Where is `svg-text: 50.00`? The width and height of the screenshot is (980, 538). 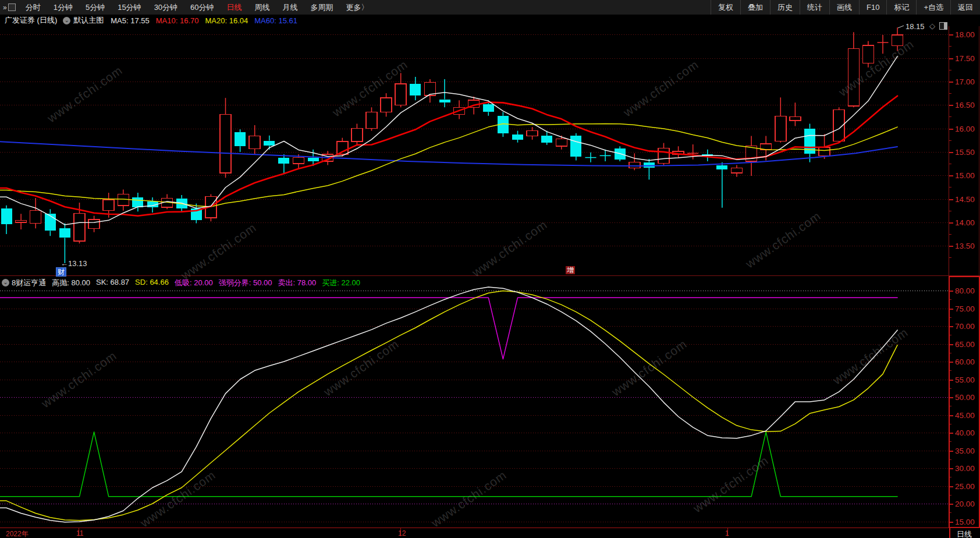 svg-text: 50.00 is located at coordinates (965, 397).